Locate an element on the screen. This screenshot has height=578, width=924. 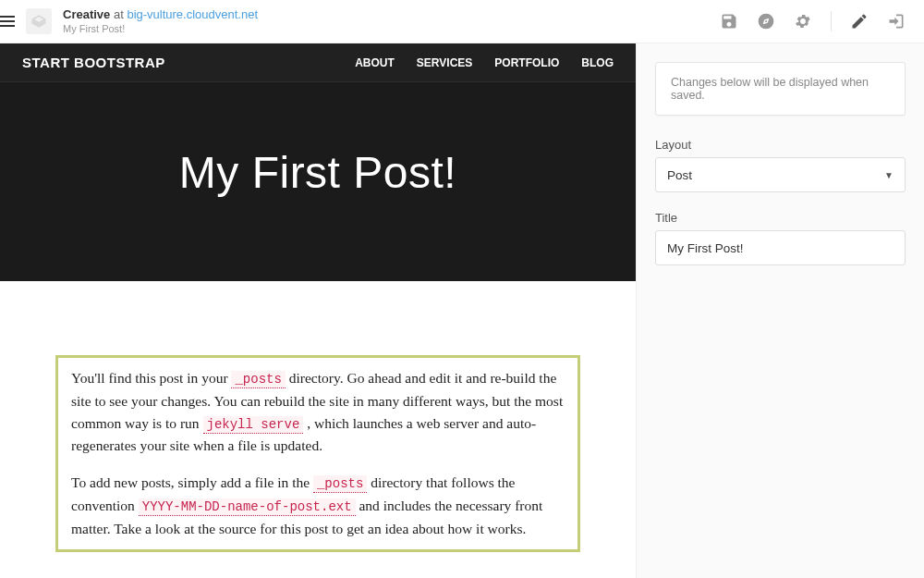
site-avatar is located at coordinates (39, 21).